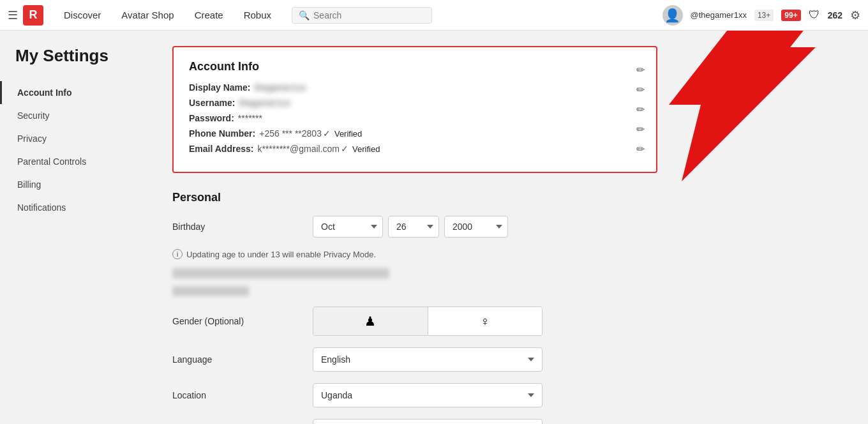 This screenshot has height=424, width=868. Describe the element at coordinates (428, 360) in the screenshot. I see `language-select: English Español Français Deutsch Portugu…` at that location.